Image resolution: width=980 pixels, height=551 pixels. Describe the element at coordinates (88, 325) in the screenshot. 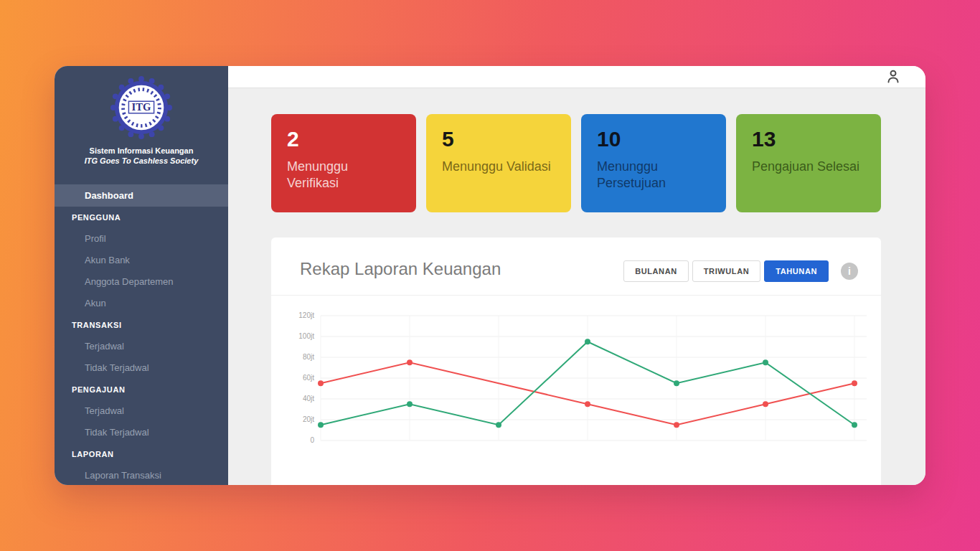

I see `sidebar-section-transaksi: TRANSAKSI` at that location.